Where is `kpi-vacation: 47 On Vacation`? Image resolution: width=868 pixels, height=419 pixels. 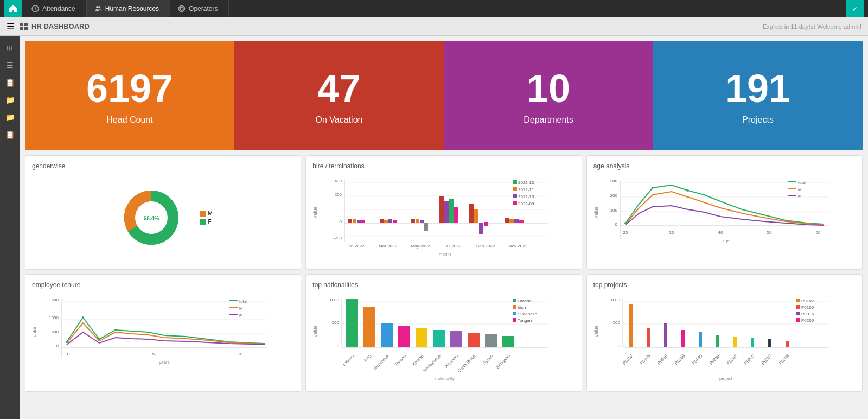 kpi-vacation: 47 On Vacation is located at coordinates (339, 96).